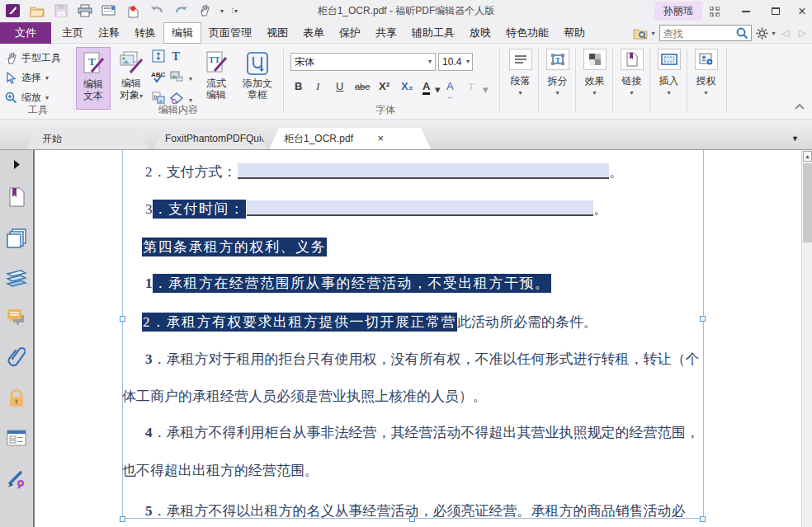  I want to click on spell-check-icon: ABC, so click(158, 77).